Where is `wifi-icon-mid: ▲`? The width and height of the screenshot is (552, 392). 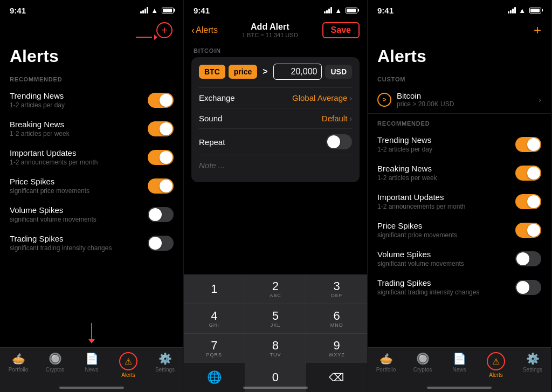 wifi-icon-mid: ▲ is located at coordinates (339, 11).